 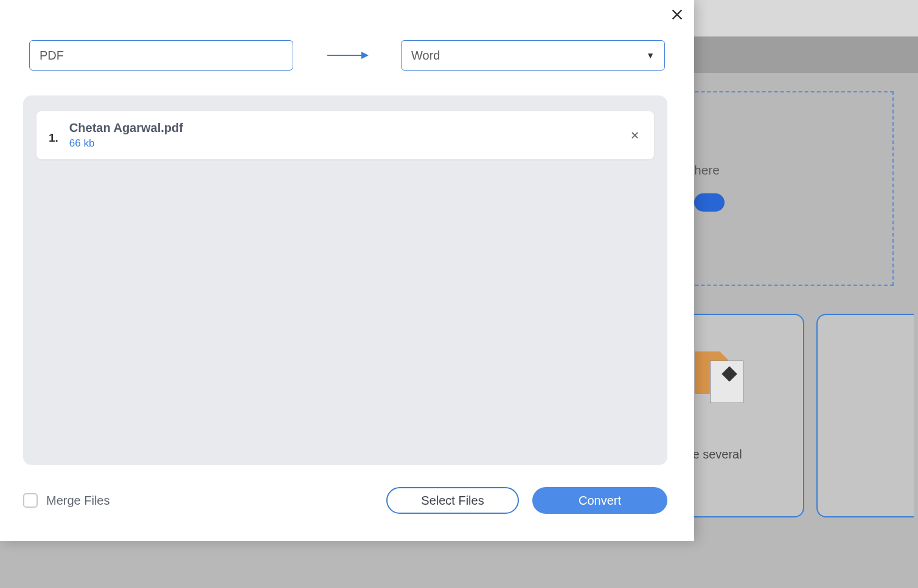 I want to click on drop-zone-button-fragment, so click(x=709, y=202).